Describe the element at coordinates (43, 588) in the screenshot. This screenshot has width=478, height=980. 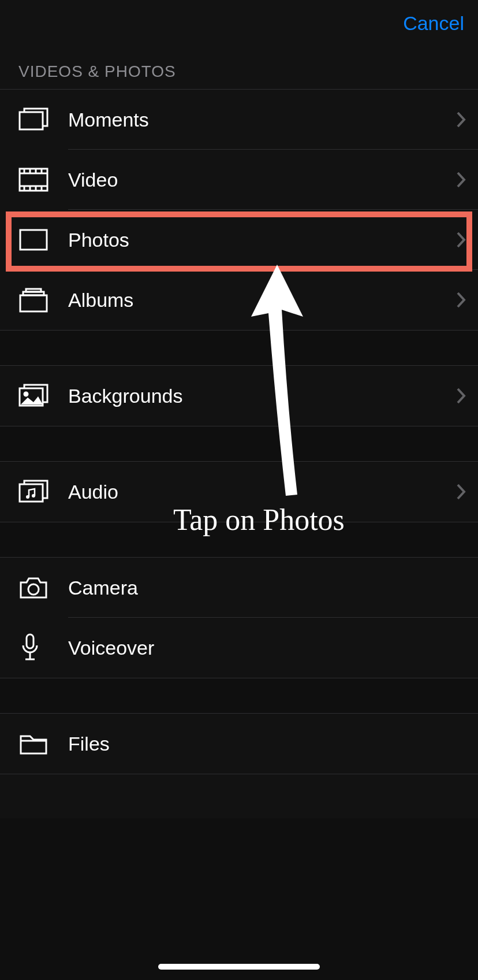
I see `camera-icon` at that location.